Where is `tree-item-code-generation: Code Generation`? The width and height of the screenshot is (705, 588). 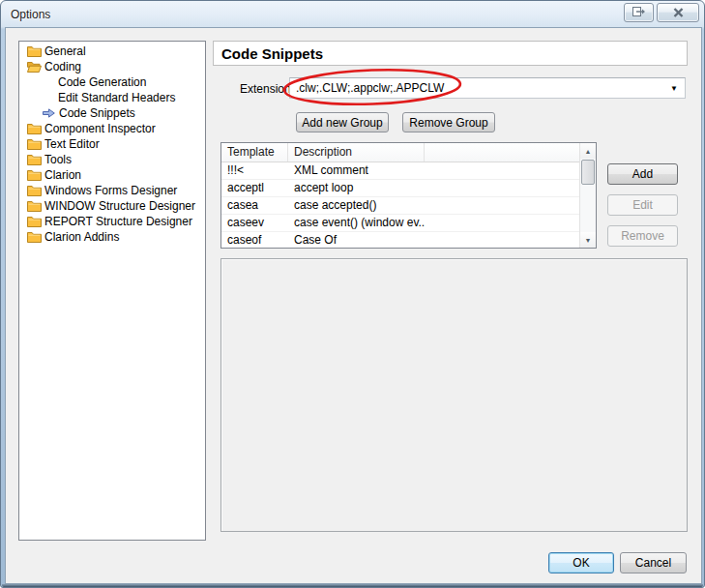 tree-item-code-generation: Code Generation is located at coordinates (112, 82).